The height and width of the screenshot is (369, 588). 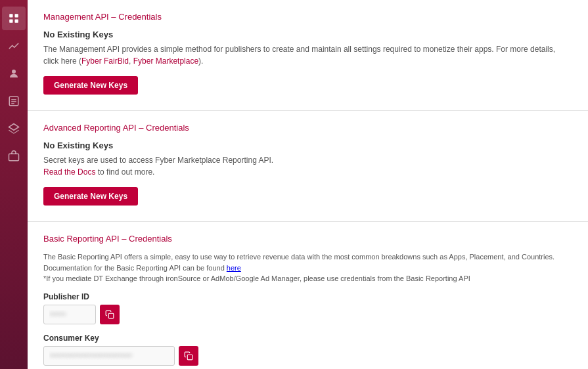 I want to click on advanced-api-title: Advanced Reporting API – Credentials, so click(x=307, y=127).